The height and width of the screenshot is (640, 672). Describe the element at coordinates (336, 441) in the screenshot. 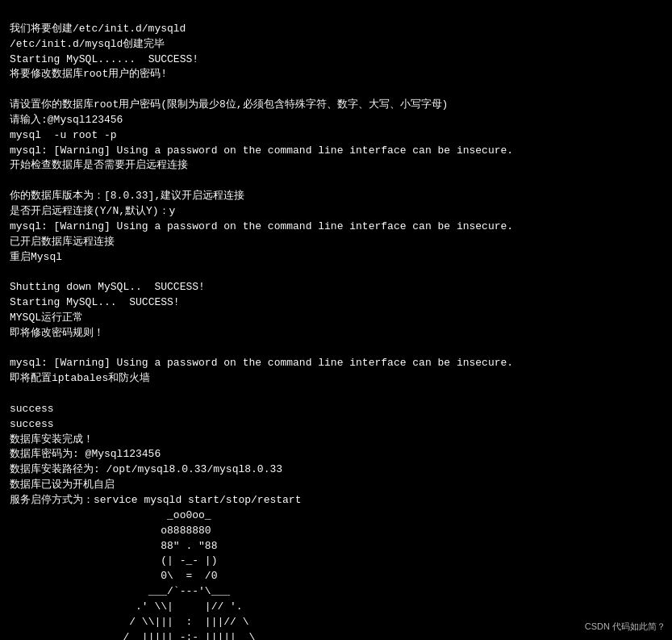

I see `terminal-line: 数据库安装完成！` at that location.